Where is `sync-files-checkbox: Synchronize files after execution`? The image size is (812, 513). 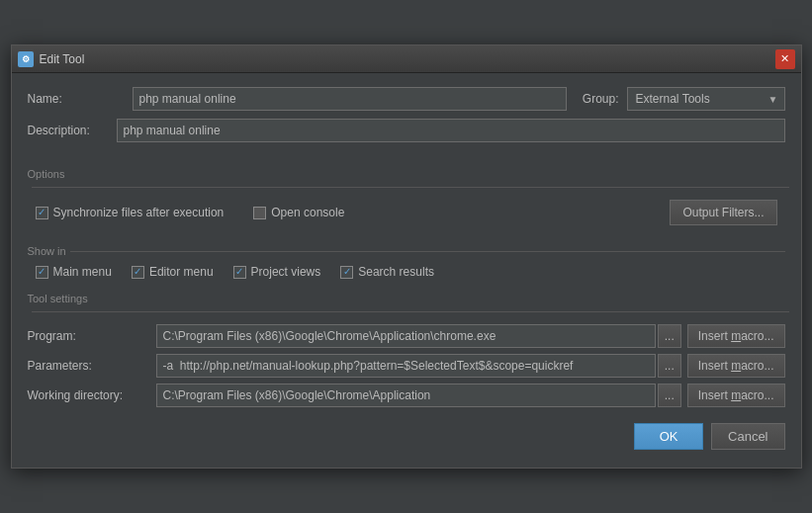 sync-files-checkbox: Synchronize files after execution is located at coordinates (131, 213).